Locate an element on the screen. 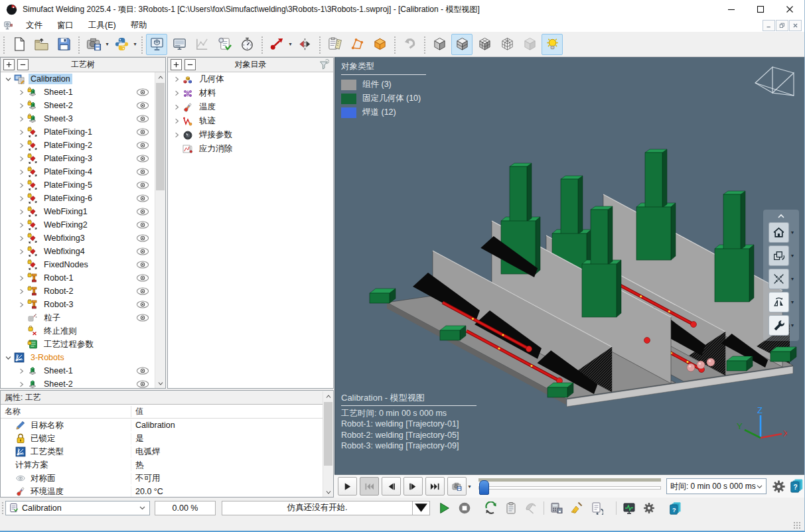 This screenshot has height=532, width=805. tree-item-WebFixing2: WebFixing2 is located at coordinates (78, 225).